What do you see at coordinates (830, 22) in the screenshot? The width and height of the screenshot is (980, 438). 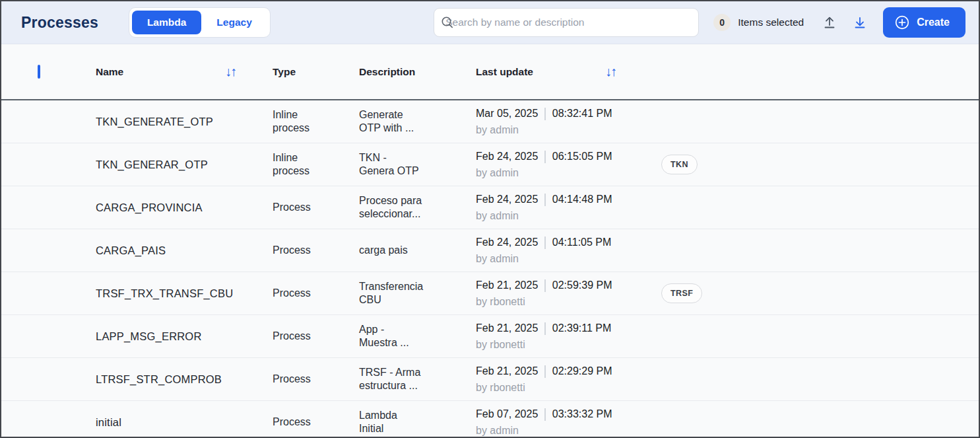 I see `upload-icon` at bounding box center [830, 22].